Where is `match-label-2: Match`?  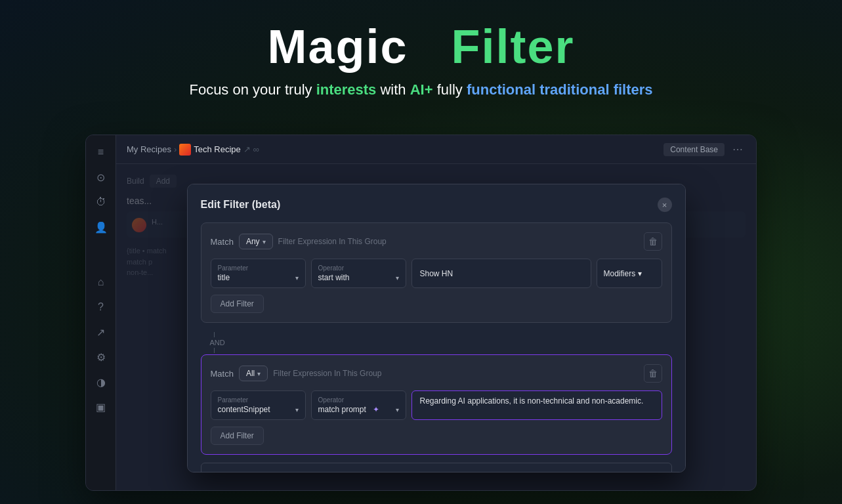 match-label-2: Match is located at coordinates (222, 374).